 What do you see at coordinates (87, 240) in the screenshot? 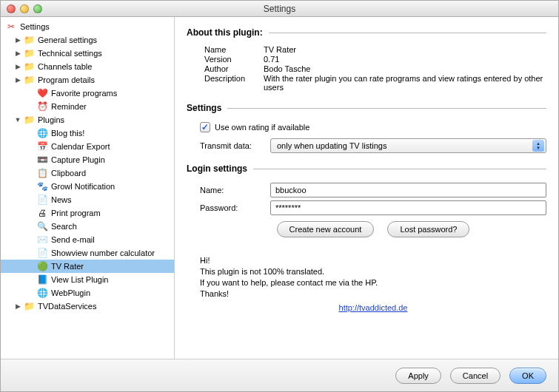
I see `sidebar-item-send-e-mail: ✉️Send e-mail` at bounding box center [87, 240].